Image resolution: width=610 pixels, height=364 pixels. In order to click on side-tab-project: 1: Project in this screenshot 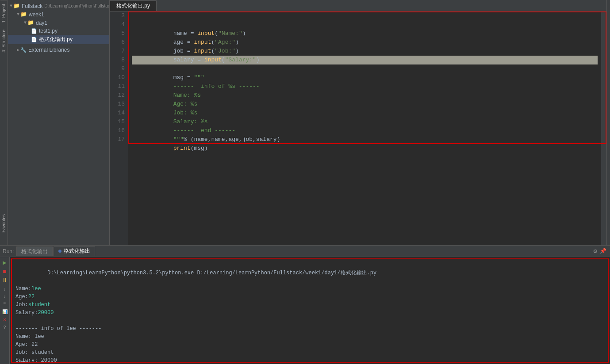, I will do `click(4, 13)`.